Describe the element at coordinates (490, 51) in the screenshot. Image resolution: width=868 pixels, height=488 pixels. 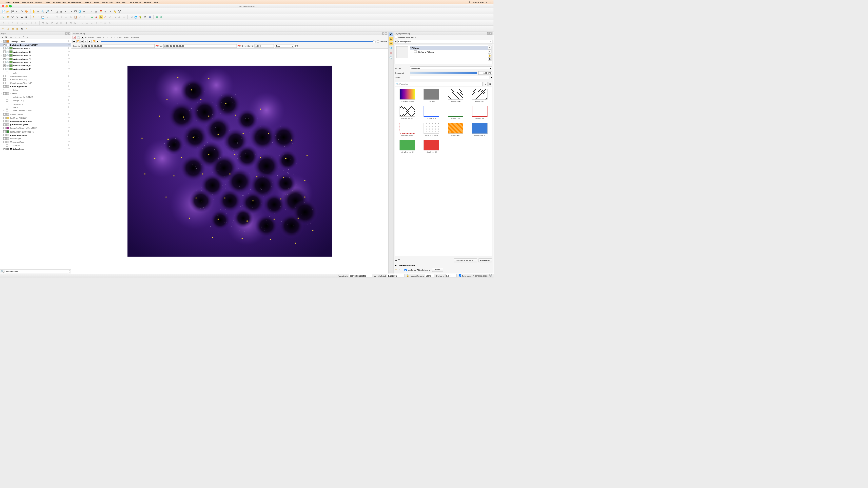
I see `symbol-remove-button: −` at that location.